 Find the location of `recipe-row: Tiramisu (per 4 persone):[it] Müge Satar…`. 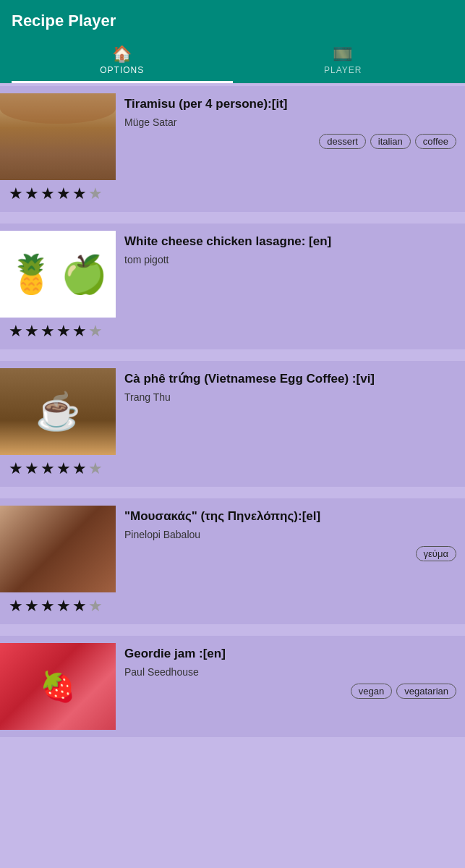

recipe-row: Tiramisu (per 4 persone):[it] Müge Satar… is located at coordinates (229, 137).